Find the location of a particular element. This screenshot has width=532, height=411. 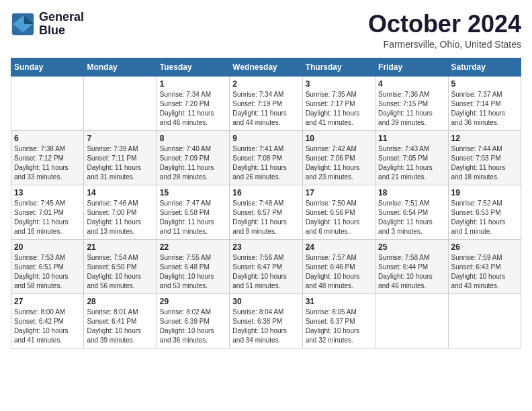

day-number: 16 is located at coordinates (266, 193).